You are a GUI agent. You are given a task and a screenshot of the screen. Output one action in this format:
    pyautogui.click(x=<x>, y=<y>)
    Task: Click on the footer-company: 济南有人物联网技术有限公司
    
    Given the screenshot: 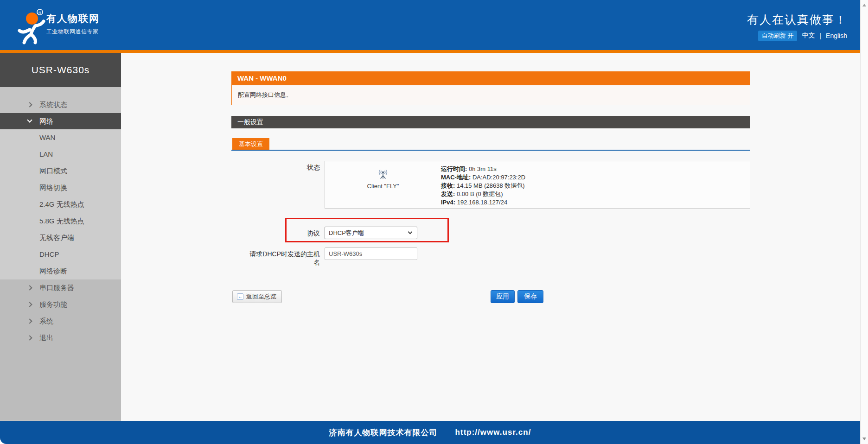 What is the action you would take?
    pyautogui.click(x=383, y=433)
    